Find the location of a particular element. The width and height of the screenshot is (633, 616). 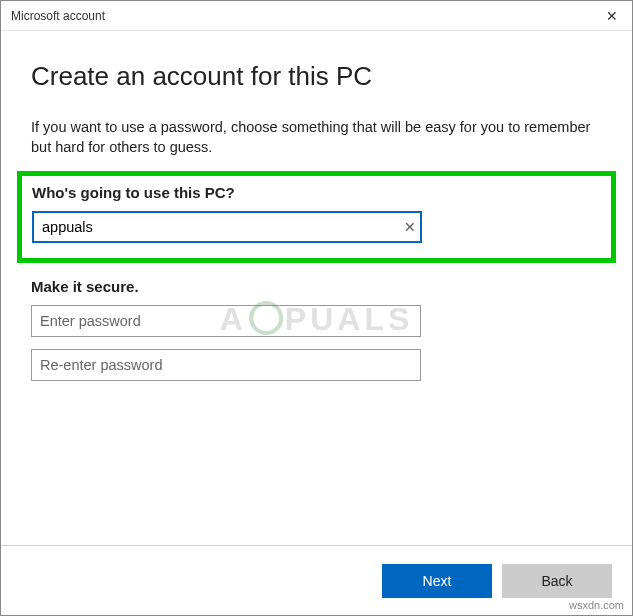

password-confirm-input is located at coordinates (226, 365).